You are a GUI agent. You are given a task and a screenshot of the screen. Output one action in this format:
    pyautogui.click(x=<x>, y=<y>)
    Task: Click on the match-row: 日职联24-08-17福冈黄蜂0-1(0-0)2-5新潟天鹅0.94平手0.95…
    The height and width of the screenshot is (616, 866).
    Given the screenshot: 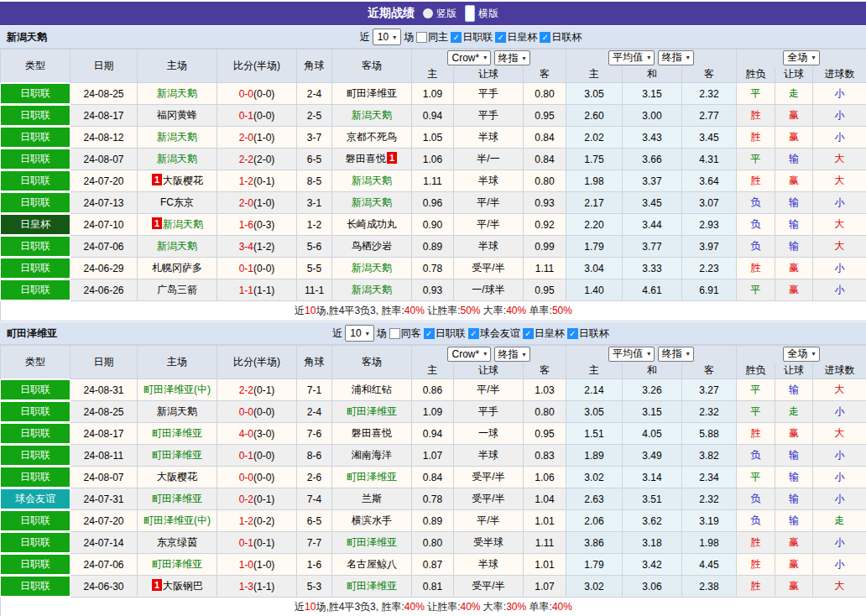 What is the action you would take?
    pyautogui.click(x=433, y=116)
    